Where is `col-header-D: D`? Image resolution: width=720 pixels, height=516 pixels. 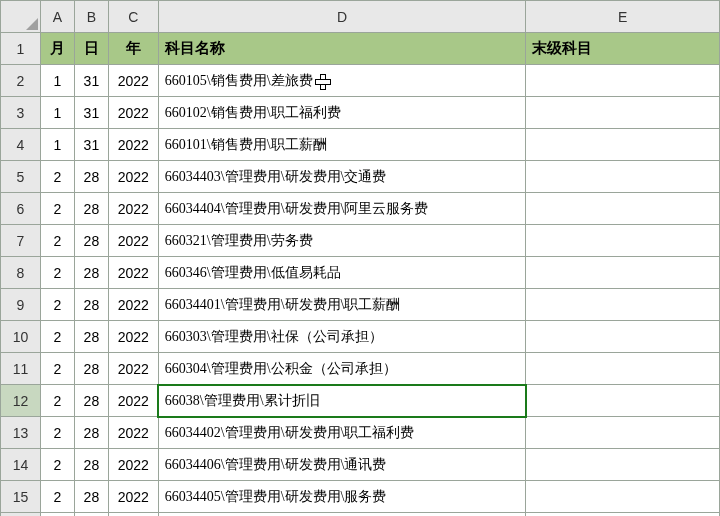
col-header-D: D is located at coordinates (342, 17).